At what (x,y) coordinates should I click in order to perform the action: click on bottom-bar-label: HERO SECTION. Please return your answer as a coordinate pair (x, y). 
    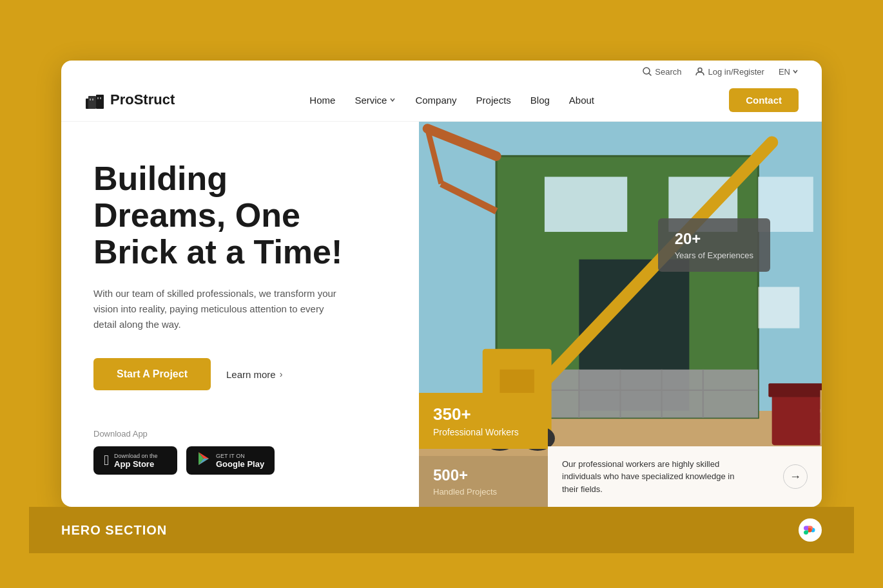
    Looking at the image, I should click on (114, 531).